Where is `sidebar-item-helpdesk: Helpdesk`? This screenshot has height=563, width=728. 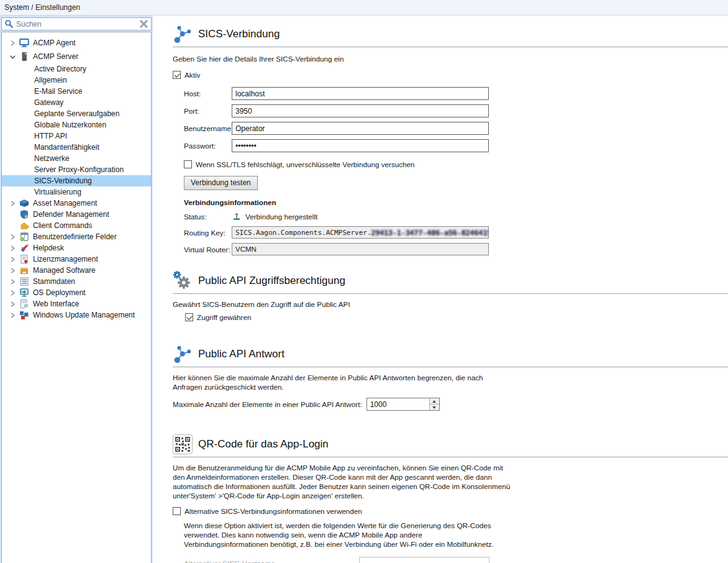 sidebar-item-helpdesk: Helpdesk is located at coordinates (76, 248).